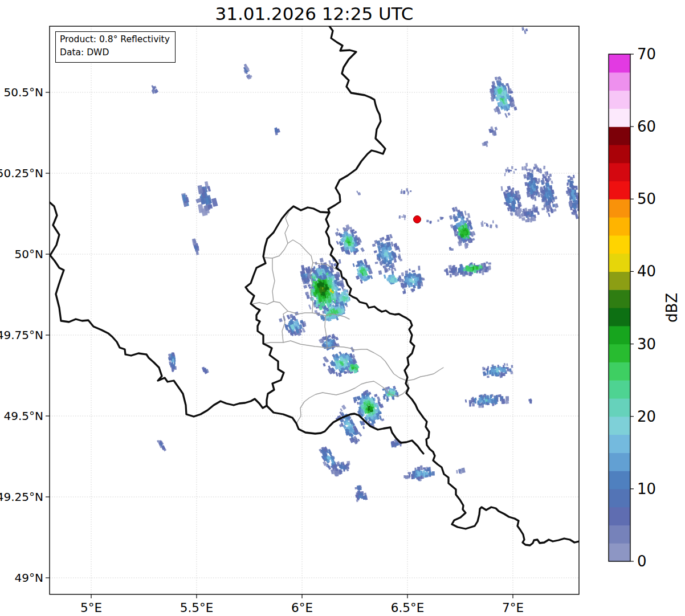 This screenshot has width=685, height=616. What do you see at coordinates (24, 416) in the screenshot?
I see `y-tick-label: 49.5°N` at bounding box center [24, 416].